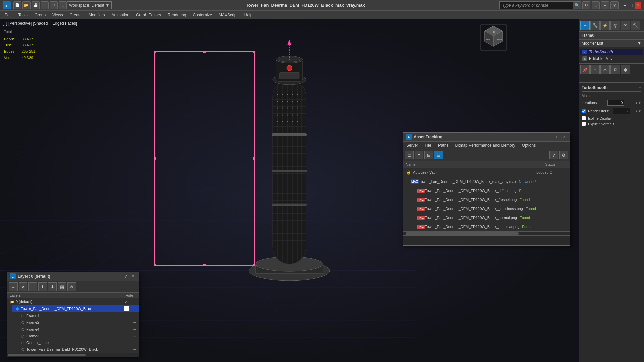 Image resolution: width=644 pixels, height=362 pixels. Describe the element at coordinates (577, 5) in the screenshot. I see `search-icon-btn: 🔍` at that location.